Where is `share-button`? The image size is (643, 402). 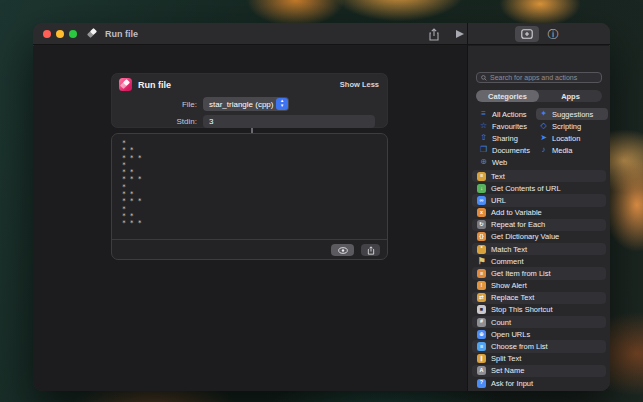
share-button is located at coordinates (434, 34).